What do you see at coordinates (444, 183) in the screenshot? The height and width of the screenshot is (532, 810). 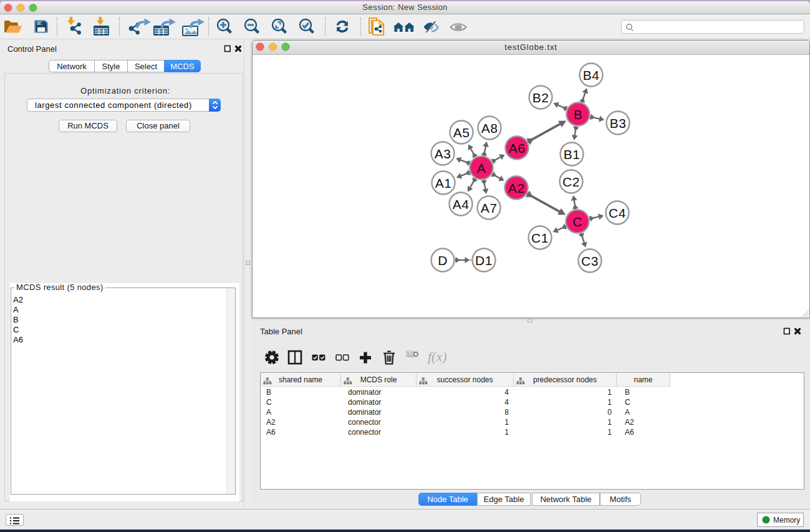 I see `svg-text: A1` at bounding box center [444, 183].